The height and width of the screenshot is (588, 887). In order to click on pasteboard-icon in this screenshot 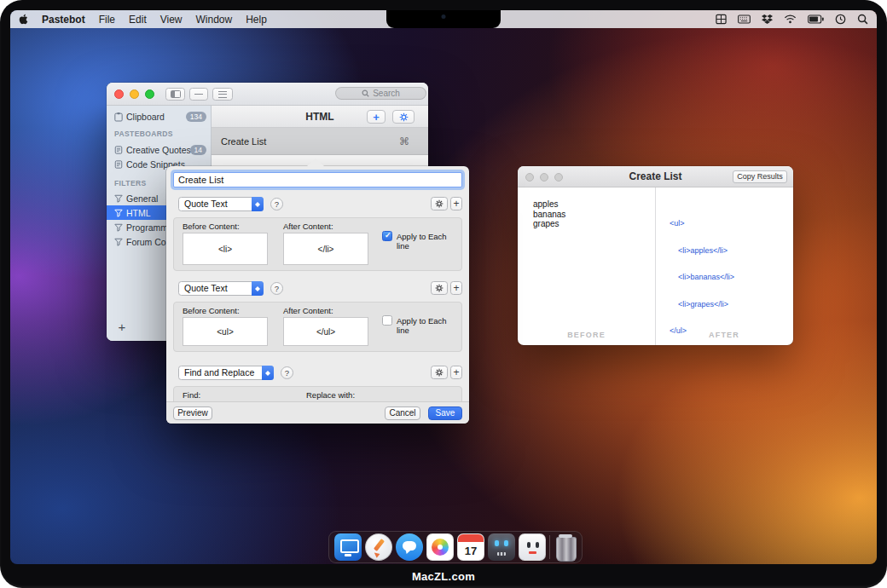, I will do `click(120, 150)`.